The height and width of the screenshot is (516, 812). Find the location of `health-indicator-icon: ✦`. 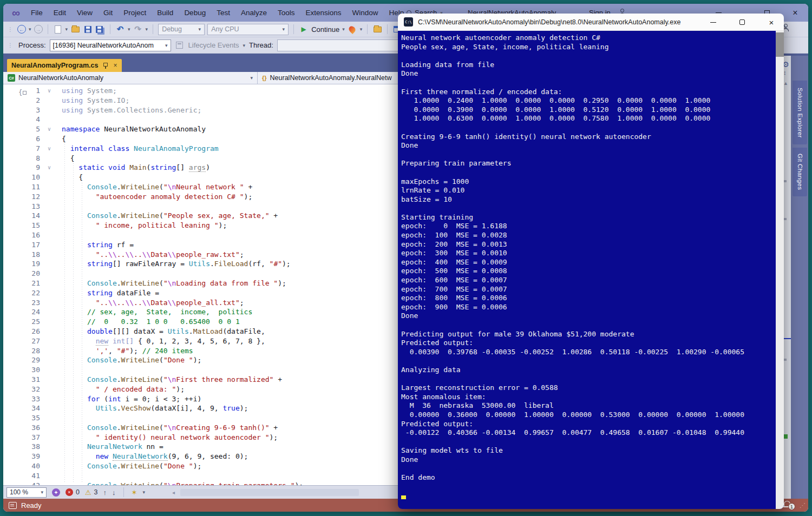

health-indicator-icon: ✦ is located at coordinates (56, 492).